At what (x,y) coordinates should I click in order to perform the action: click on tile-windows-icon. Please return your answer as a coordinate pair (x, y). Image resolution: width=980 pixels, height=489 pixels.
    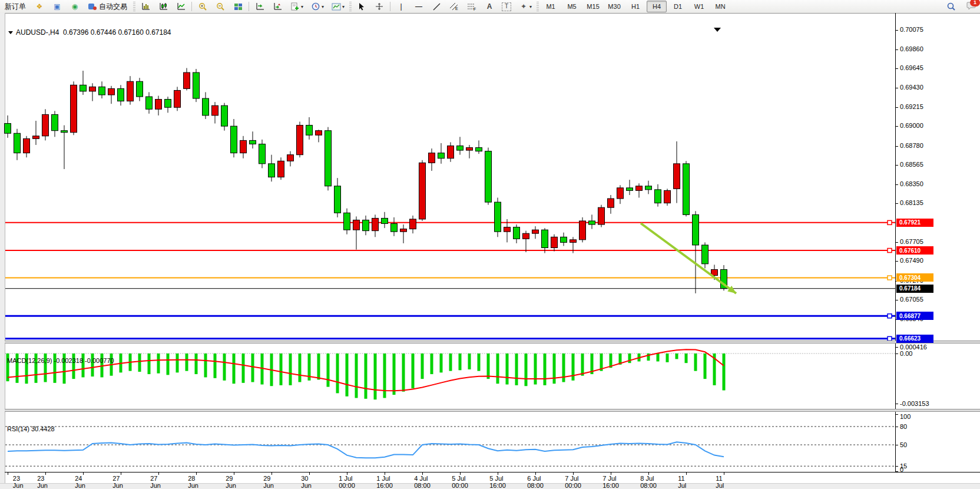
    Looking at the image, I should click on (238, 6).